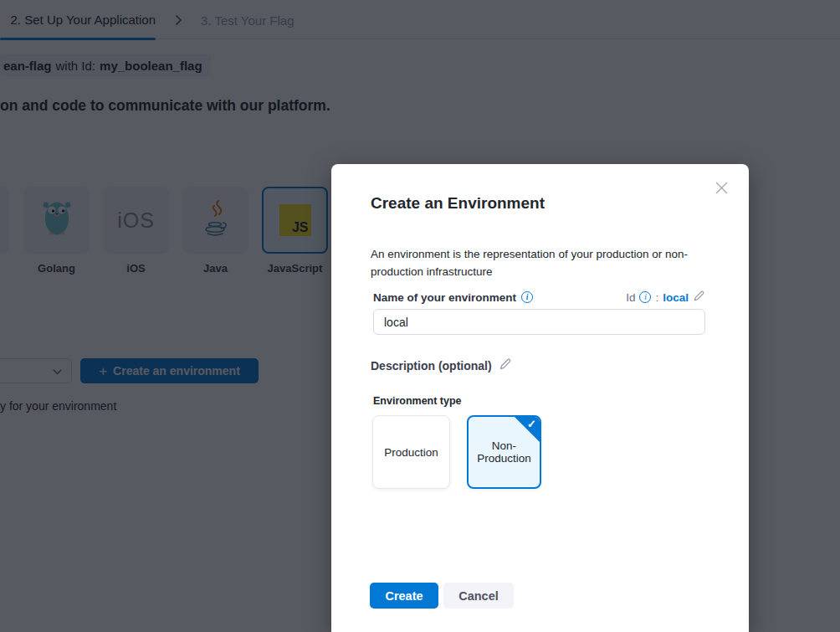 This screenshot has width=840, height=632. I want to click on modal-title: Create an Environment, so click(458, 203).